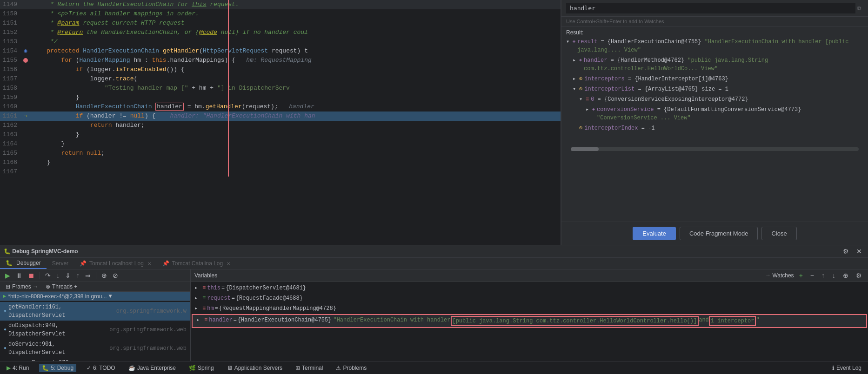  What do you see at coordinates (23, 263) in the screenshot?
I see `tab-debugger: 🐛 Debugger` at bounding box center [23, 263].